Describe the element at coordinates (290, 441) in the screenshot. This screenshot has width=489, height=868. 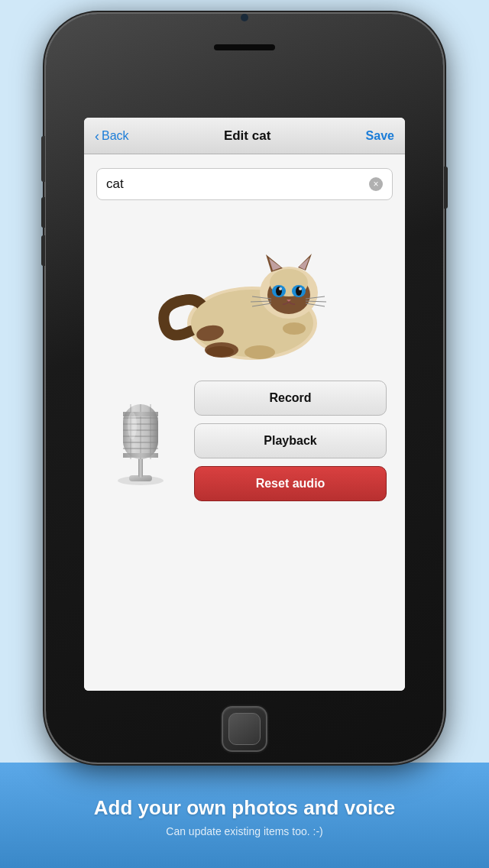
I see `playback-button: Playback` at that location.